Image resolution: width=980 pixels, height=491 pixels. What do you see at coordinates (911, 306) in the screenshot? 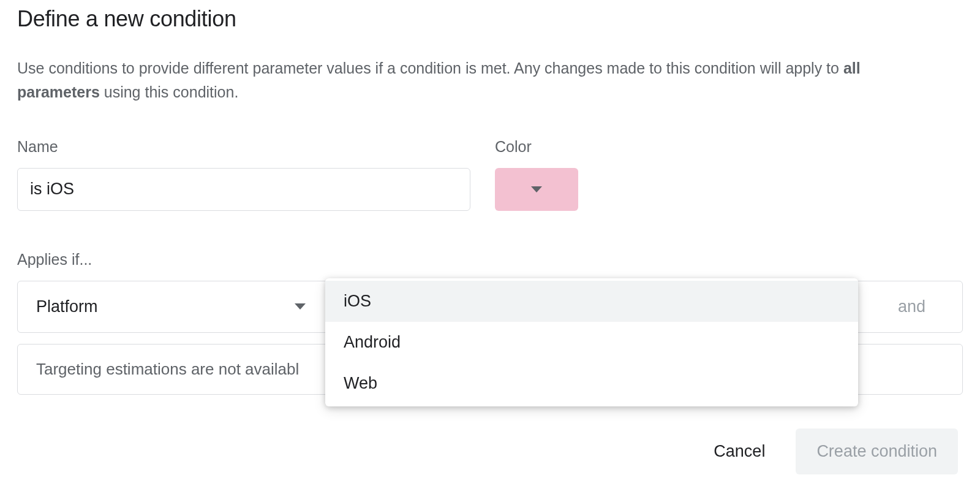
I see `and-label: and` at bounding box center [911, 306].